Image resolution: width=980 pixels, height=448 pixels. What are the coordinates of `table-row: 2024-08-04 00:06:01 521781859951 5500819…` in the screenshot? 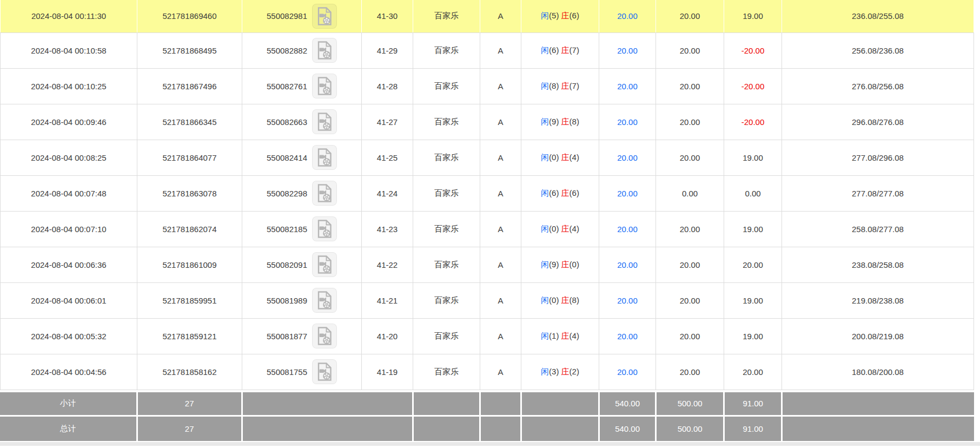 It's located at (487, 300).